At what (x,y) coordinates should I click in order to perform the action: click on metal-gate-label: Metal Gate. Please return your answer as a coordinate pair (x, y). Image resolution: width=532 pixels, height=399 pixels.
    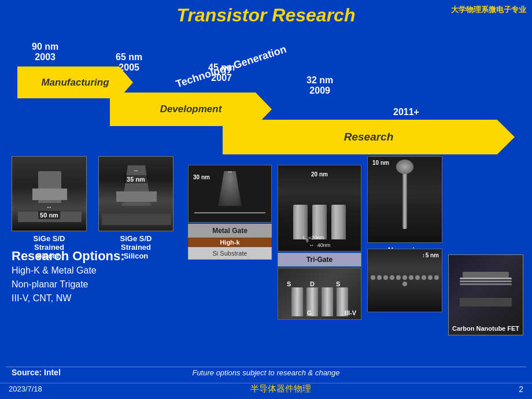
    Looking at the image, I should click on (230, 231).